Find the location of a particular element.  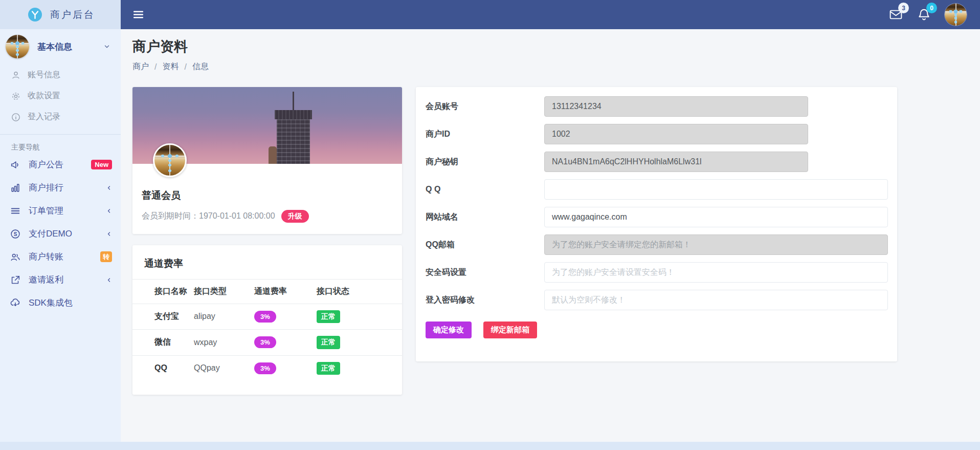

navbar-right: 3 0 is located at coordinates (928, 14).